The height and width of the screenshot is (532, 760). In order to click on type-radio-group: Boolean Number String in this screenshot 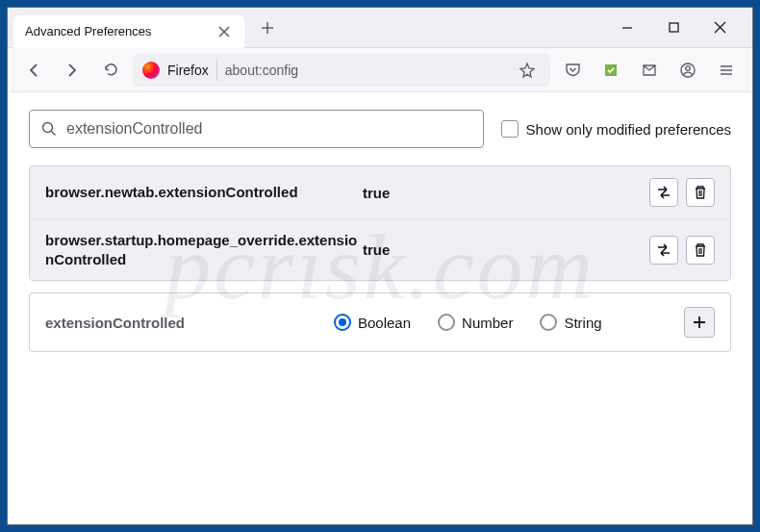, I will do `click(509, 322)`.